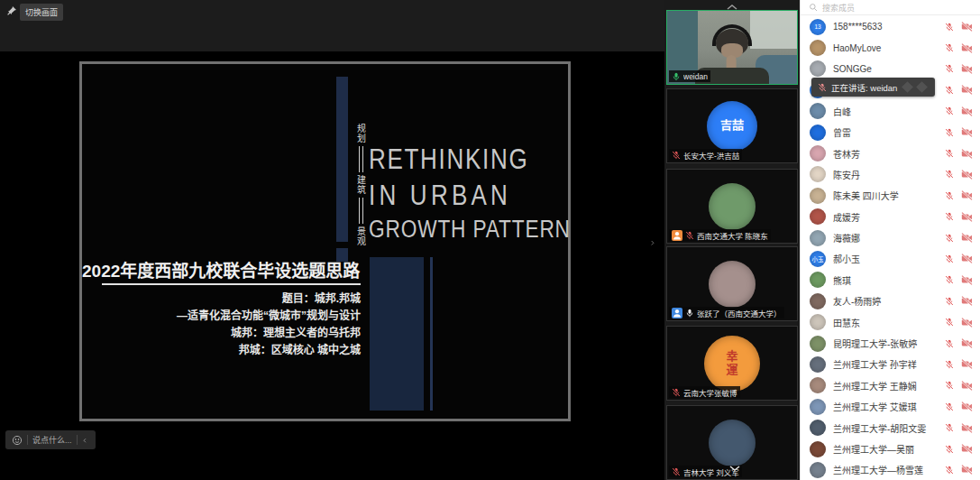 The image size is (980, 480). What do you see at coordinates (886, 365) in the screenshot?
I see `participant-name: 兰州理工大学 孙宇祥` at bounding box center [886, 365].